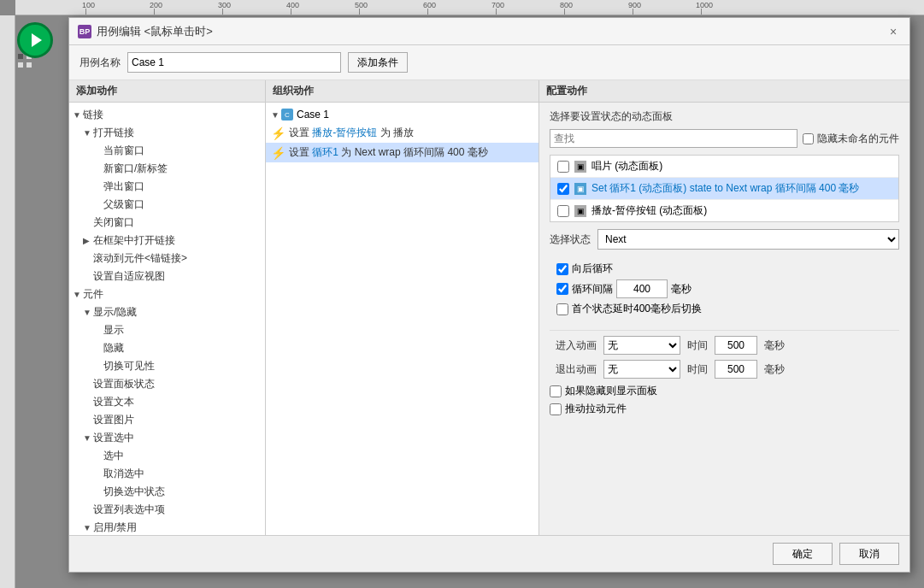  What do you see at coordinates (168, 473) in the screenshot?
I see `tree-item-deselect: 取消选中` at bounding box center [168, 473].